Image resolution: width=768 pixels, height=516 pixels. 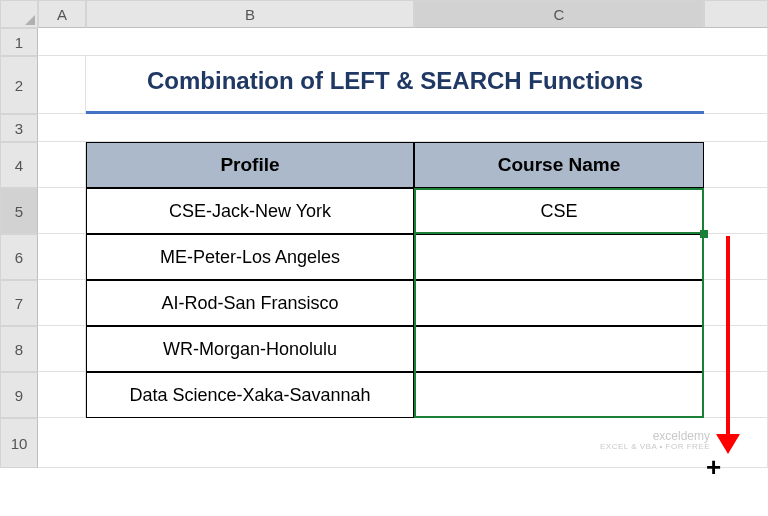 I want to click on header-course: Course Name, so click(x=559, y=165).